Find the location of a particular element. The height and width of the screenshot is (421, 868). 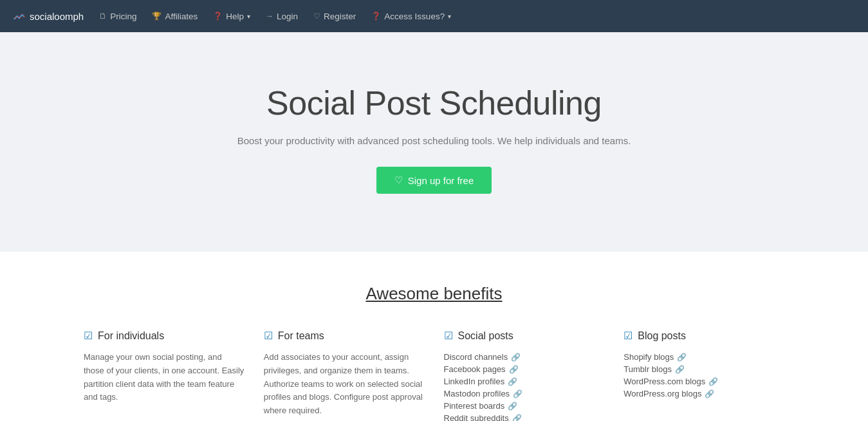

blog-posts-heading: ☑ Blog posts is located at coordinates (704, 336).